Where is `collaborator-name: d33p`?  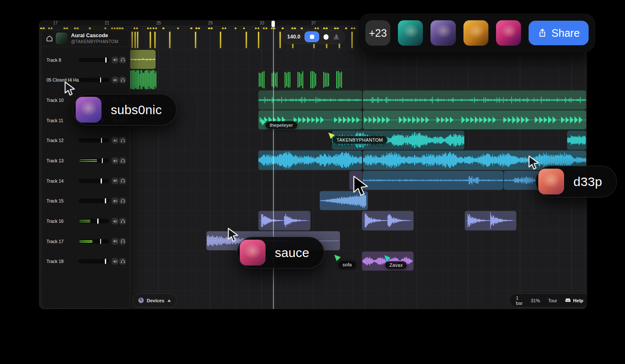 collaborator-name: d33p is located at coordinates (589, 182).